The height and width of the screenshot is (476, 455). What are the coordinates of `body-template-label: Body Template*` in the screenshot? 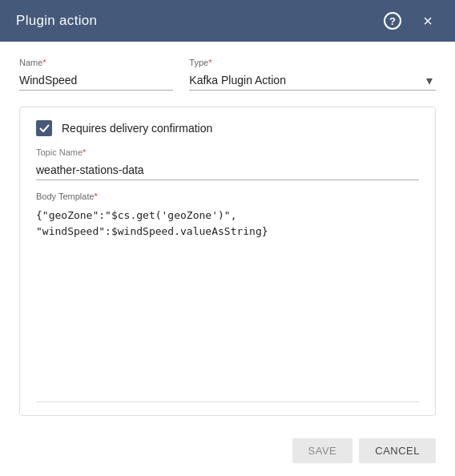 It's located at (228, 196).